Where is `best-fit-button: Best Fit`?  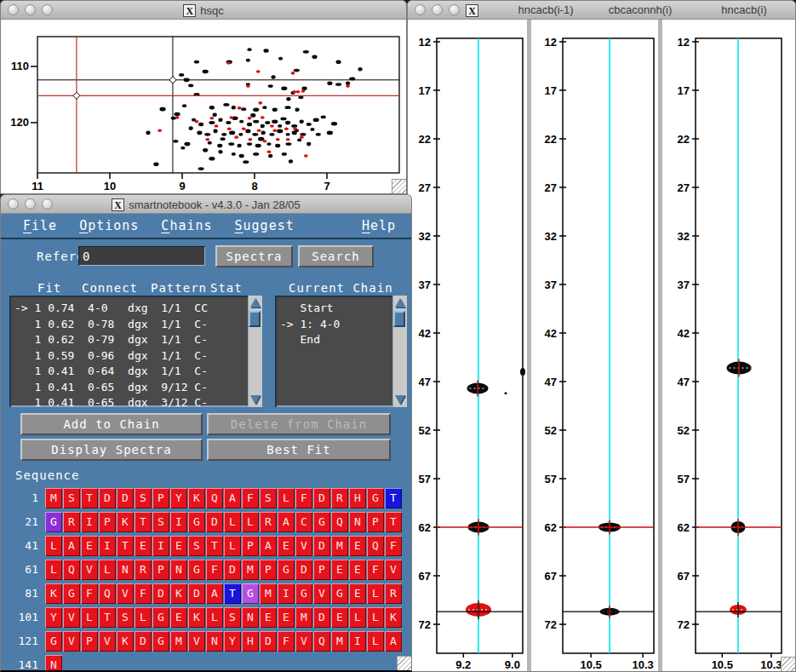 best-fit-button: Best Fit is located at coordinates (299, 450).